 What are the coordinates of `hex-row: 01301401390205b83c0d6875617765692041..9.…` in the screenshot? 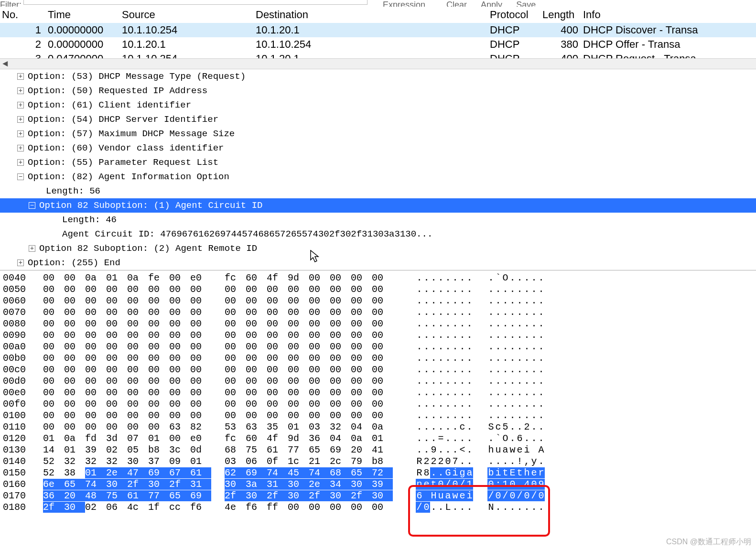 It's located at (378, 450).